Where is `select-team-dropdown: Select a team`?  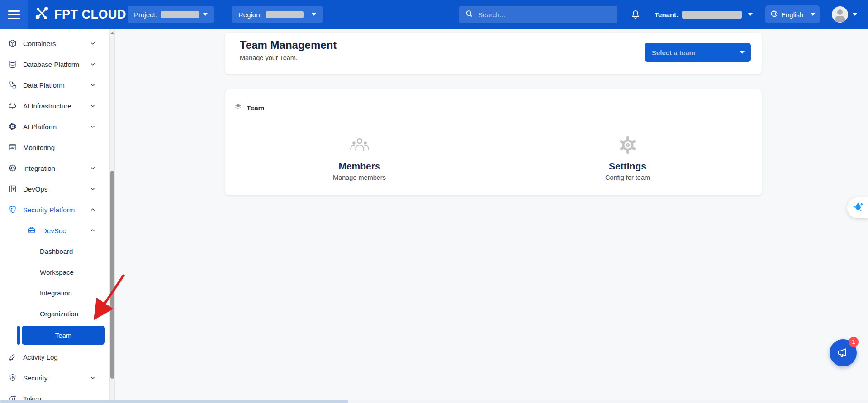 select-team-dropdown: Select a team is located at coordinates (697, 52).